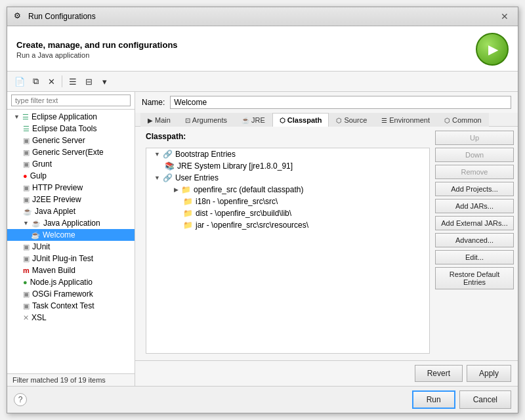 The image size is (525, 420). What do you see at coordinates (71, 306) in the screenshot?
I see `list-item: ▣ Task Context Test` at bounding box center [71, 306].